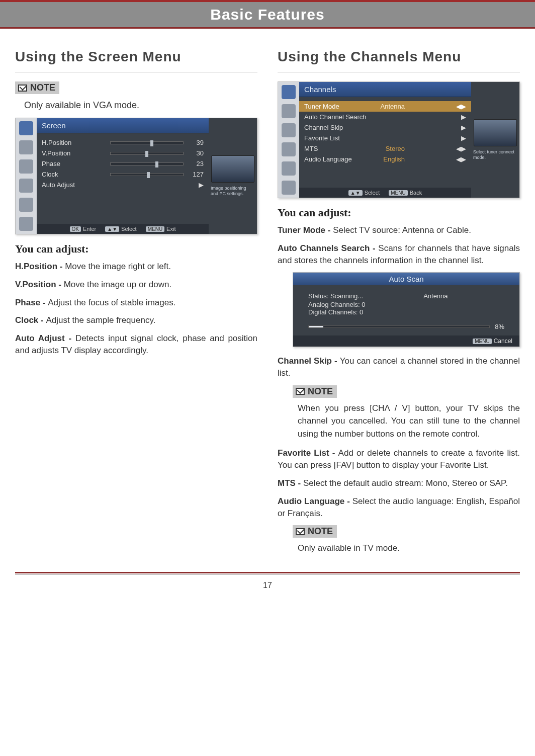 The height and width of the screenshot is (756, 535). What do you see at coordinates (136, 285) in the screenshot?
I see `desc-vposition: V.Position - Move the image up or down.` at bounding box center [136, 285].